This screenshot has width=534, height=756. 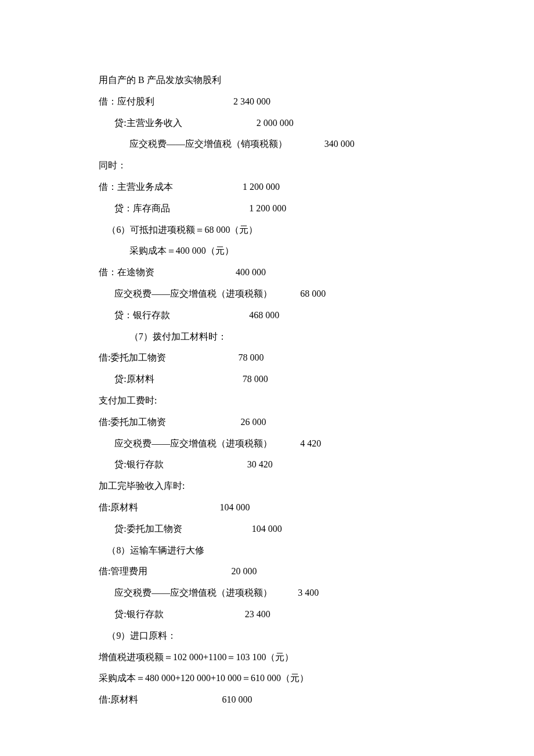 I want to click on journal-entry: 贷:银行存款 23 400, so click(x=267, y=614).